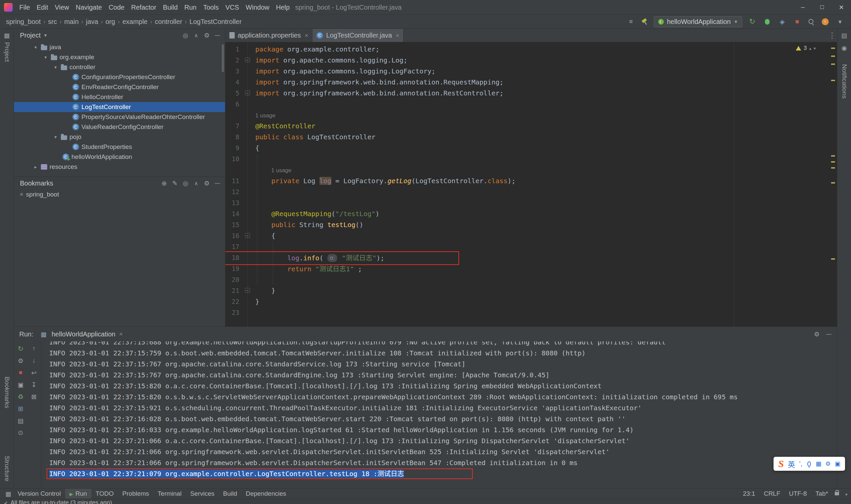  I want to click on menu-navigate: Navigate, so click(89, 7).